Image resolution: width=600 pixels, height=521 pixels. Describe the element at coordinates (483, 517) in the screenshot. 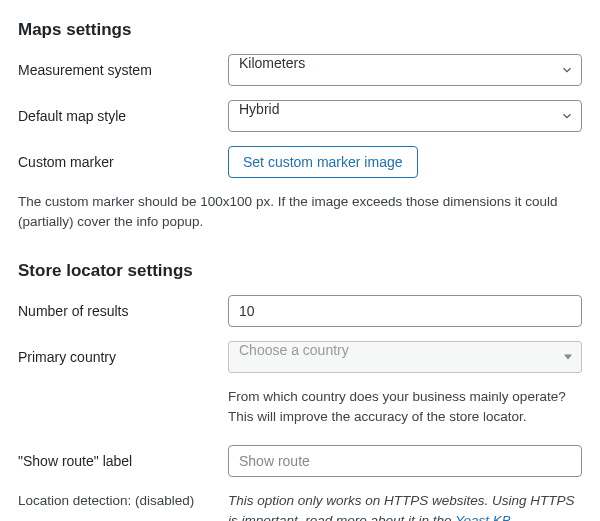

I see `yoast-kb-link: Yoast KB` at that location.